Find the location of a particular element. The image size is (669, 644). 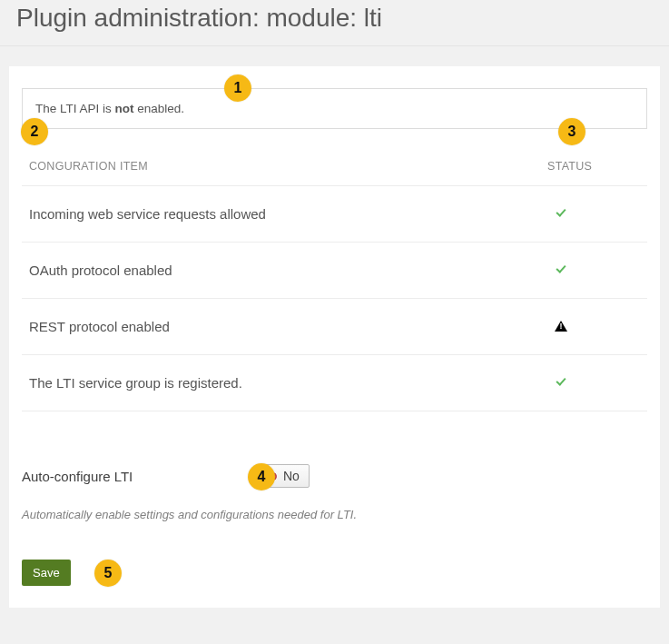

alert-bold: not is located at coordinates (125, 109).